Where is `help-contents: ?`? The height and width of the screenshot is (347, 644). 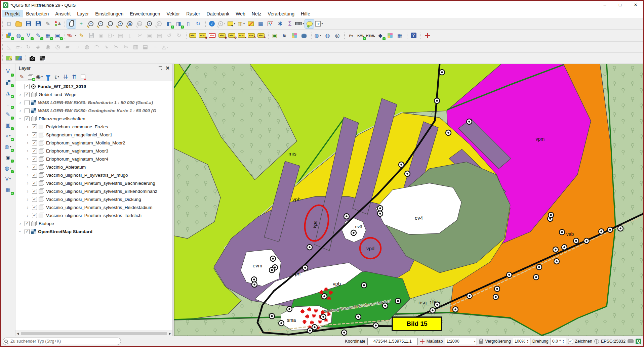 help-contents: ? is located at coordinates (413, 36).